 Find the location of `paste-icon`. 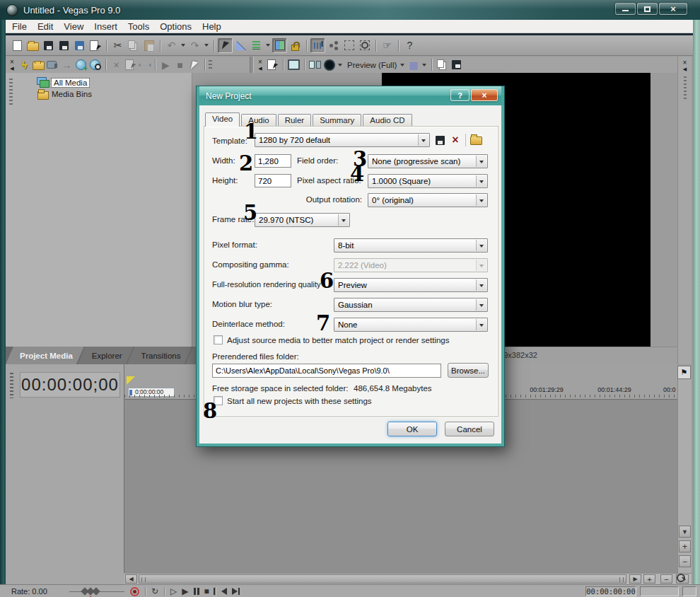

paste-icon is located at coordinates (148, 45).